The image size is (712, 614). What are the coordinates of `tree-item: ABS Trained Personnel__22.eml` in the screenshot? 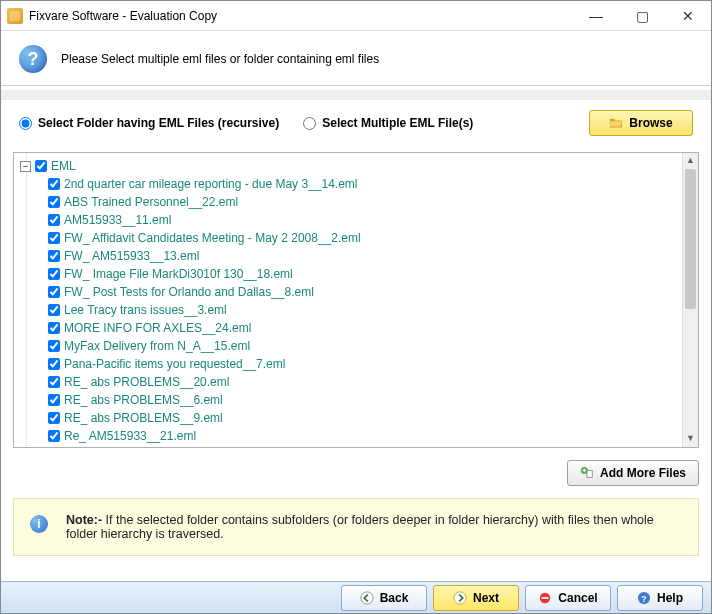 It's located at (348, 202).